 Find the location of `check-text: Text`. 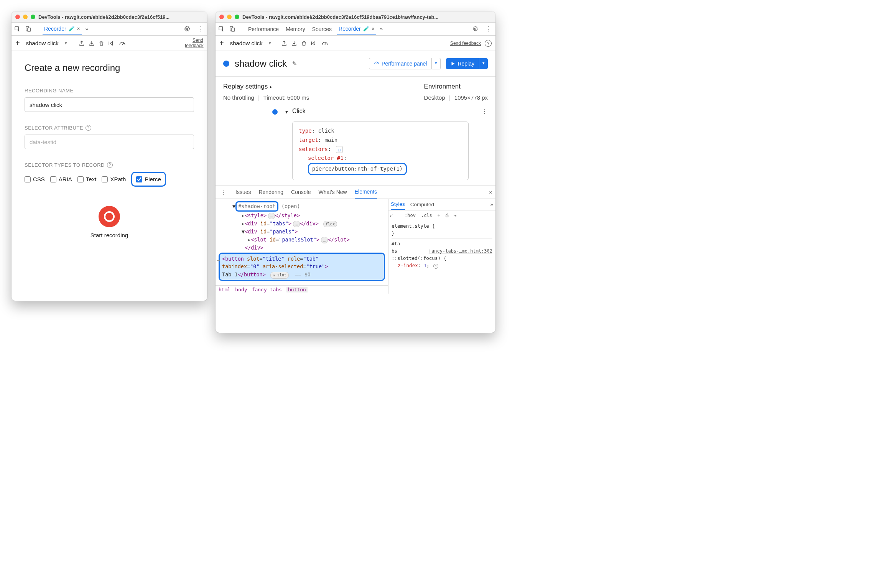

check-text: Text is located at coordinates (87, 179).